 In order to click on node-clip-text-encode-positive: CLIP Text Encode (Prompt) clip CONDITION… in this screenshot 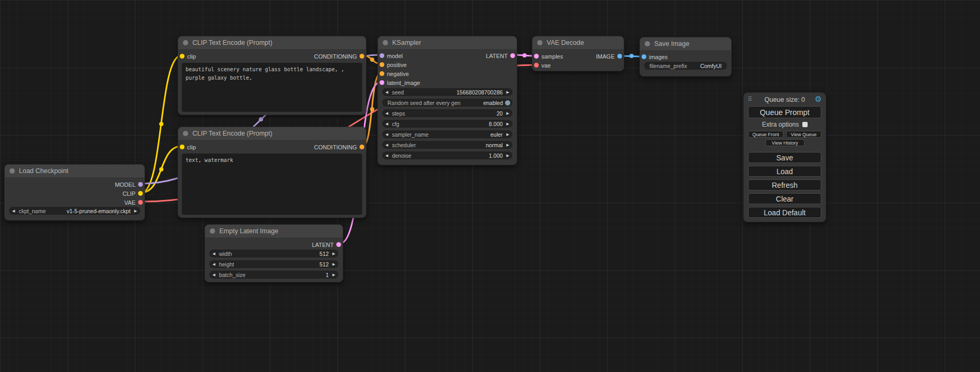, I will do `click(272, 75)`.